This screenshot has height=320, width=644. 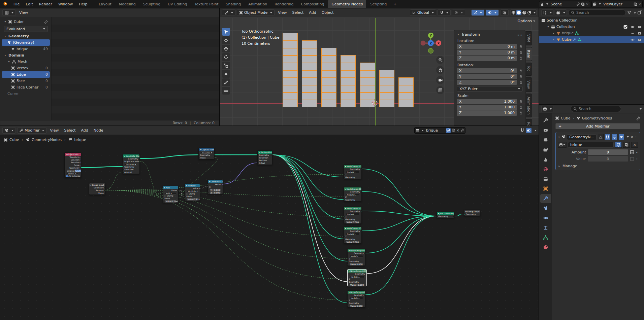 What do you see at coordinates (226, 74) in the screenshot?
I see `transform-tool` at bounding box center [226, 74].